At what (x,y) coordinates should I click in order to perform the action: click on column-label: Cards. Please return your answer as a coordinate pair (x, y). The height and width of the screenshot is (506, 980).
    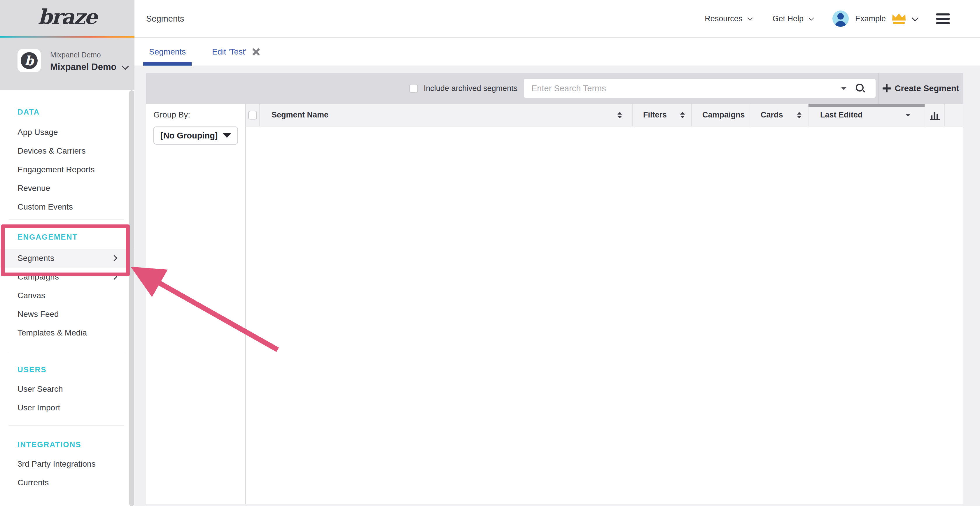
    Looking at the image, I should click on (772, 115).